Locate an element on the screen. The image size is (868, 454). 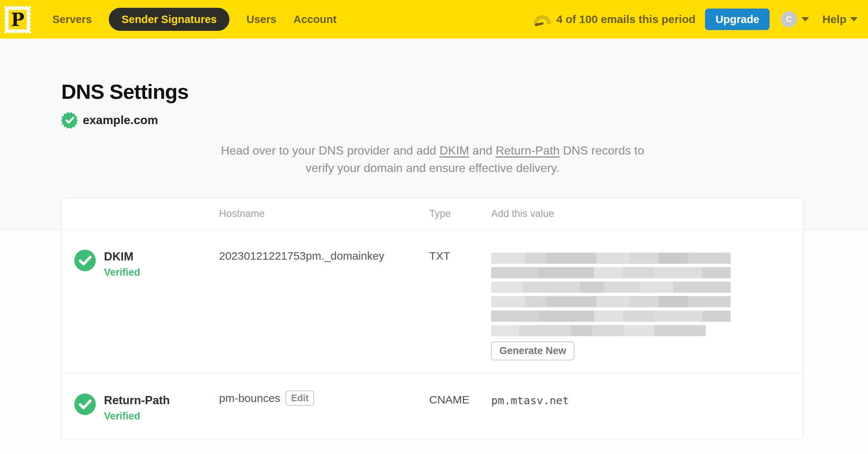
domain-row: example.com is located at coordinates (433, 120).